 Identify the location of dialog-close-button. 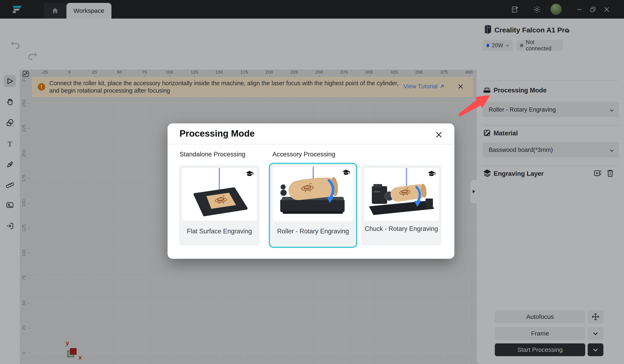
(439, 135).